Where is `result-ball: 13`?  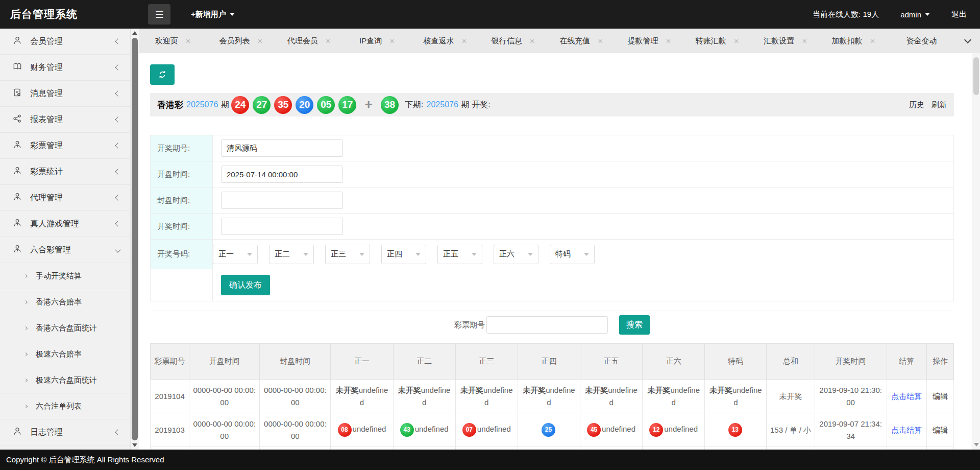 result-ball: 13 is located at coordinates (735, 430).